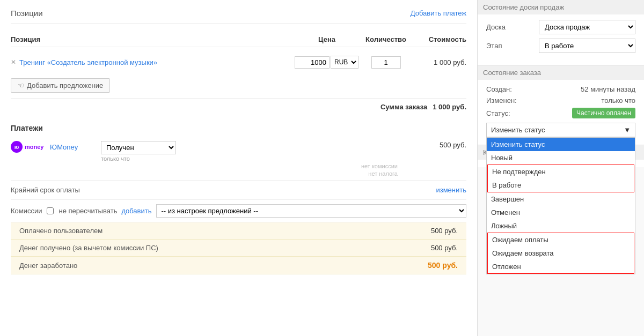 The height and width of the screenshot is (336, 644). What do you see at coordinates (561, 8) in the screenshot?
I see `board-section-title: Состояние доски продаж` at bounding box center [561, 8].